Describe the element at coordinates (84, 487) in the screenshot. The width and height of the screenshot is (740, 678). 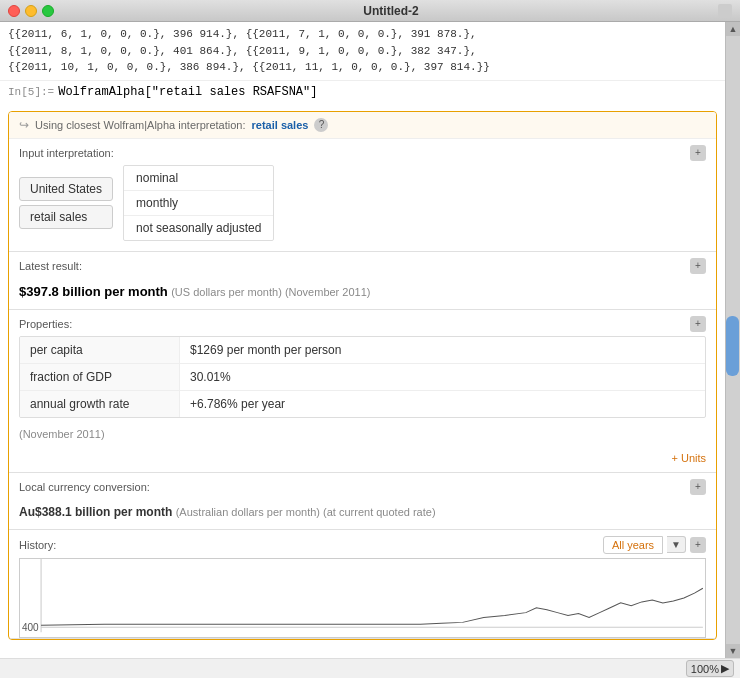
I see `local-currency-title: Local currency conversion:` at that location.